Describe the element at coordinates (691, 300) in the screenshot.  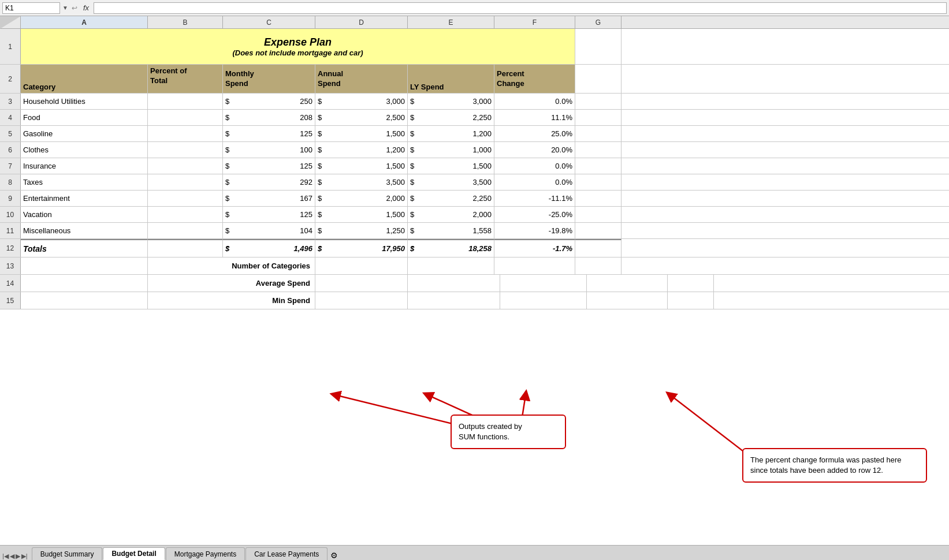
I see `cell-15-g` at that location.